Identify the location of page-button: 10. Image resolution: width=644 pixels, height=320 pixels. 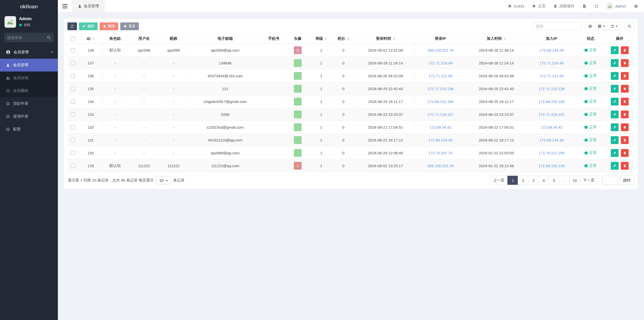
(575, 180).